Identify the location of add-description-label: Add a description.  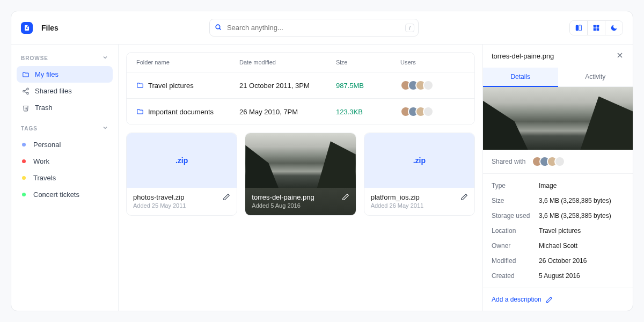
(516, 299).